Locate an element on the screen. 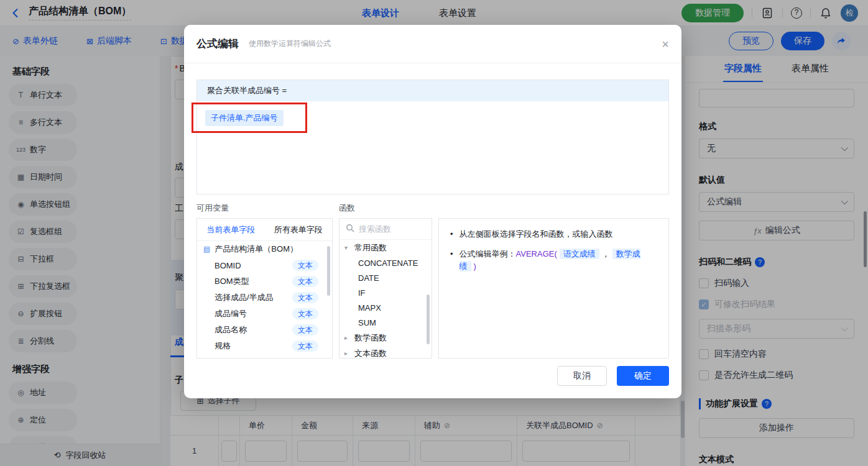 The image size is (868, 466). hint-line-2: • 公式编辑举例：AVERAGE(语文成绩，数学成绩) is located at coordinates (553, 260).